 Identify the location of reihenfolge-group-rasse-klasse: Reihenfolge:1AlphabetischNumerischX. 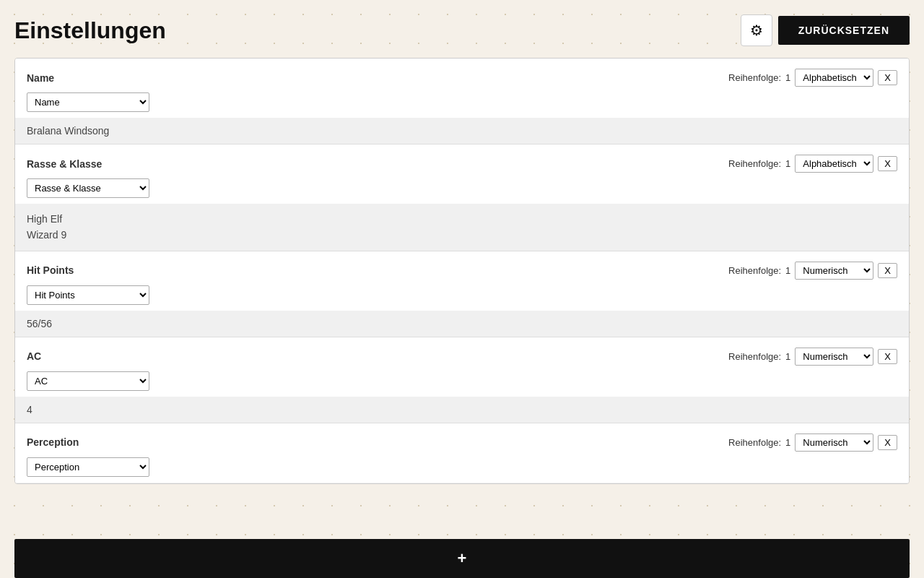
(813, 163).